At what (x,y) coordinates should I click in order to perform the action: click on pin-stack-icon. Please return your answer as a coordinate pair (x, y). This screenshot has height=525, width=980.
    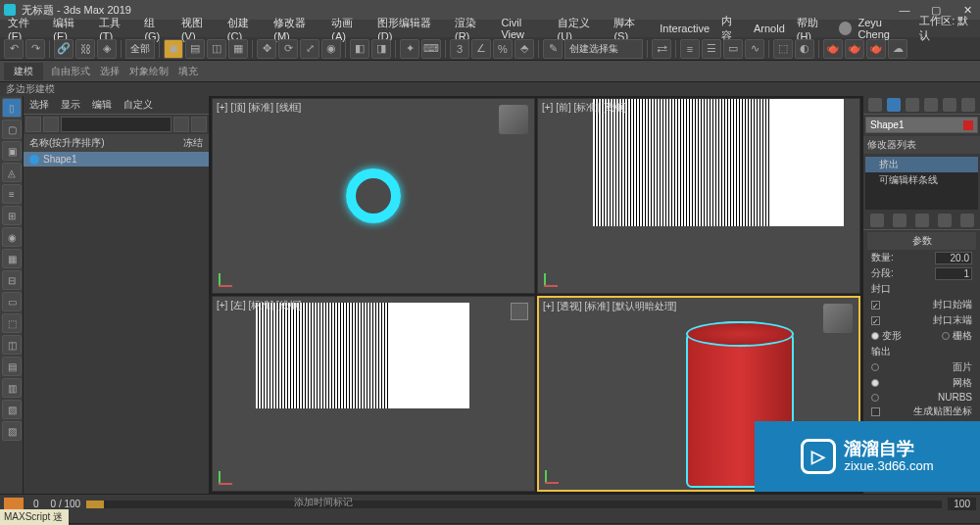
    Looking at the image, I should click on (877, 220).